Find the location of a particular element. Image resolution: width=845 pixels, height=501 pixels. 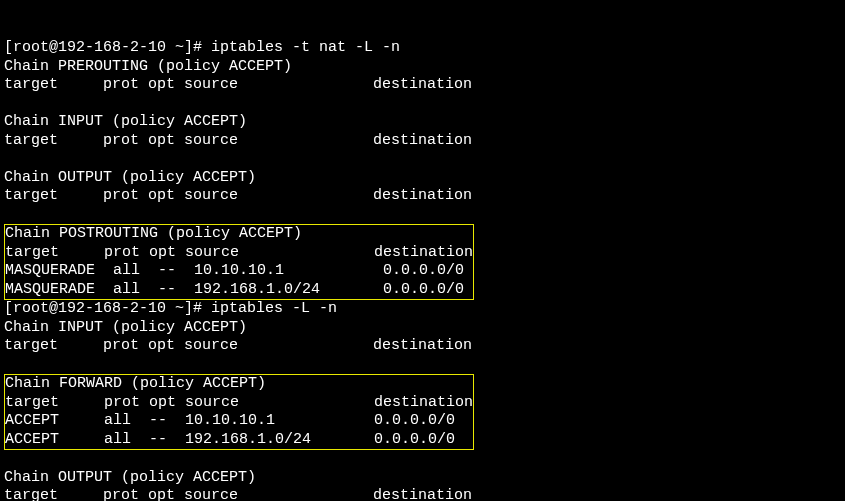

chain-prerouting-header: Chain PREROUTING (policy ACCEPT) is located at coordinates (148, 66).